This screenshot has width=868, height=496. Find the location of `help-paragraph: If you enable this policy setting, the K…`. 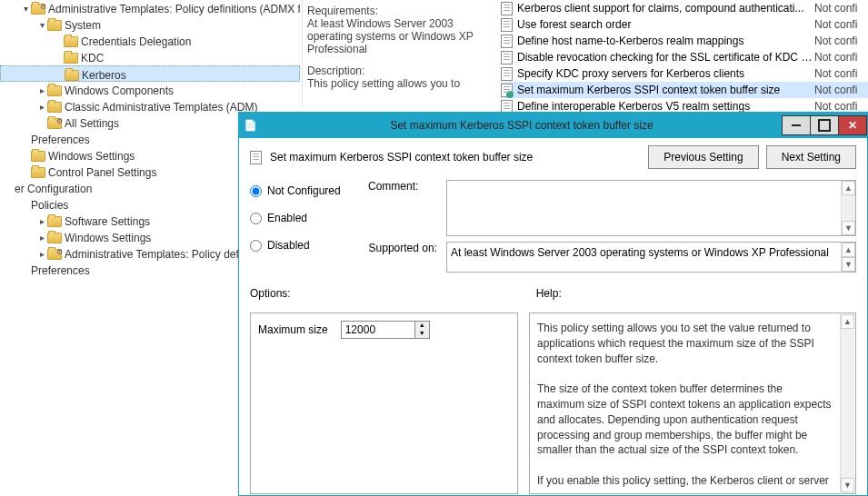

help-paragraph: If you enable this policy setting, the K… is located at coordinates (684, 483).